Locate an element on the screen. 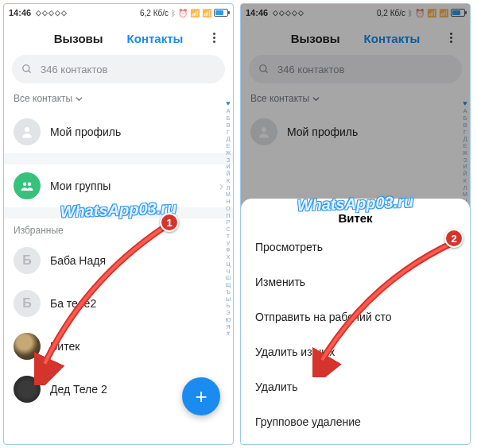 The image size is (477, 448). row-my-profile: Мой профиль is located at coordinates (118, 132).